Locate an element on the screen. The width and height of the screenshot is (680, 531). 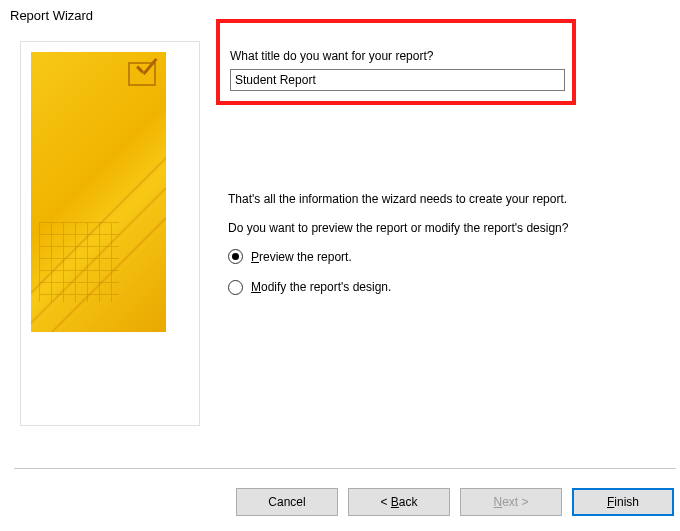
info-line-1: That's all the information the wizard ne… is located at coordinates (423, 200).